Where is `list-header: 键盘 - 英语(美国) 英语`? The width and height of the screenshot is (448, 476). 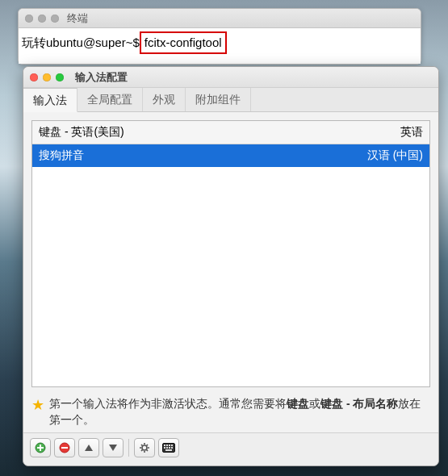
list-header: 键盘 - 英语(美国) 英语 is located at coordinates (231, 132).